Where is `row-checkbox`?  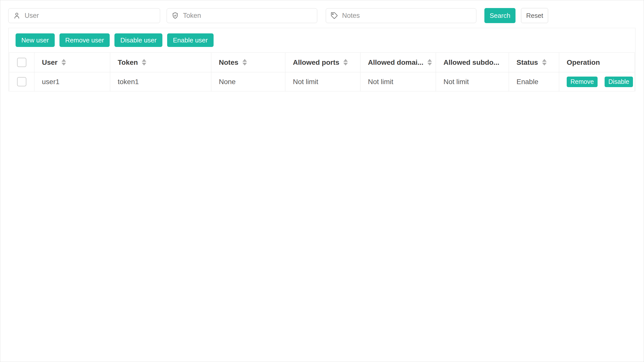 row-checkbox is located at coordinates (22, 82).